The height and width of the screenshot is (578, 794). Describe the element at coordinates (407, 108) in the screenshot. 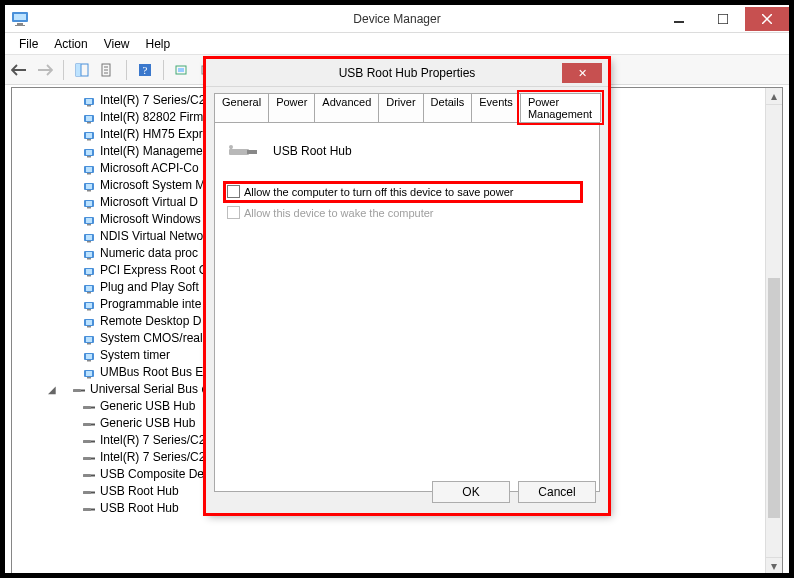

I see `tabstrip: General Power Advanced Driver Details Ev…` at that location.